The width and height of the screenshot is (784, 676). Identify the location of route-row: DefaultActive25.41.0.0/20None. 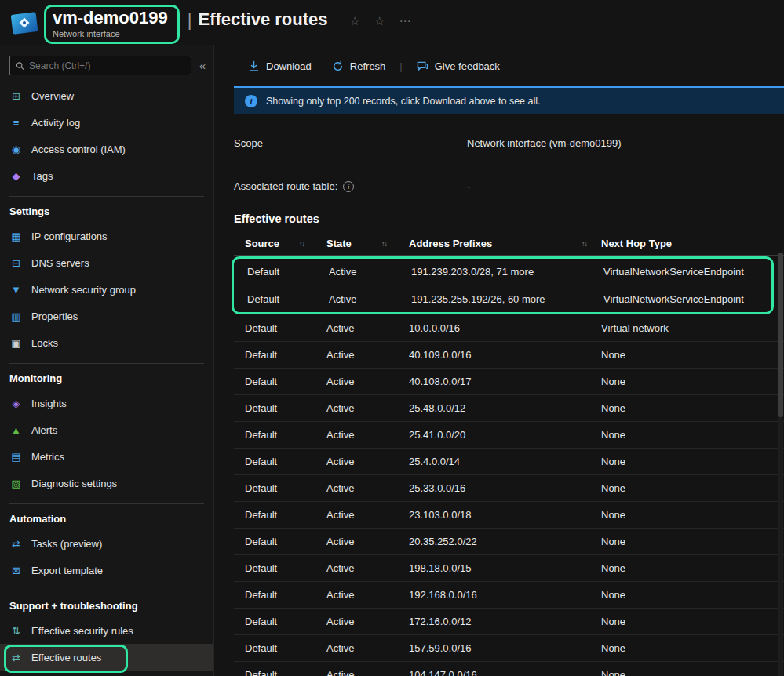
(509, 435).